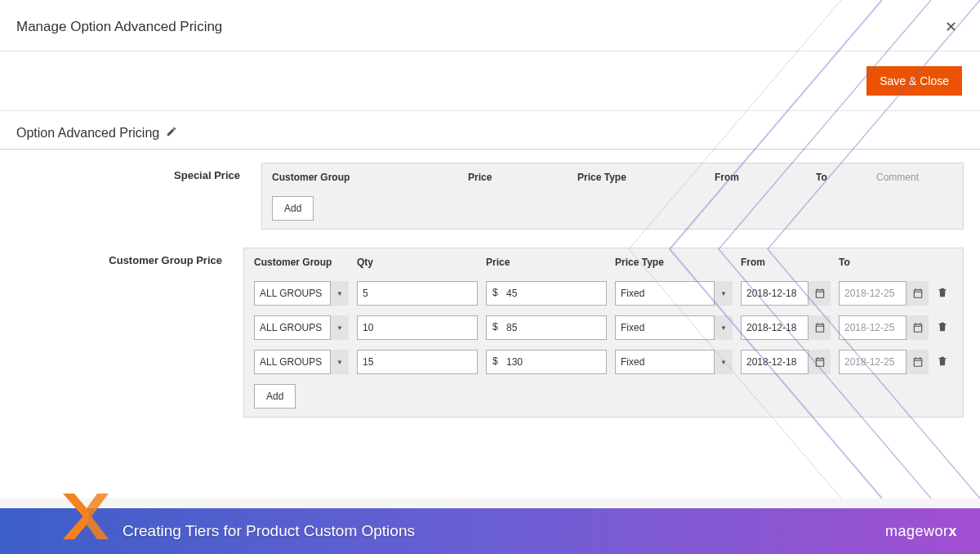 The height and width of the screenshot is (554, 980). Describe the element at coordinates (417, 262) in the screenshot. I see `header-qty: Qty` at that location.